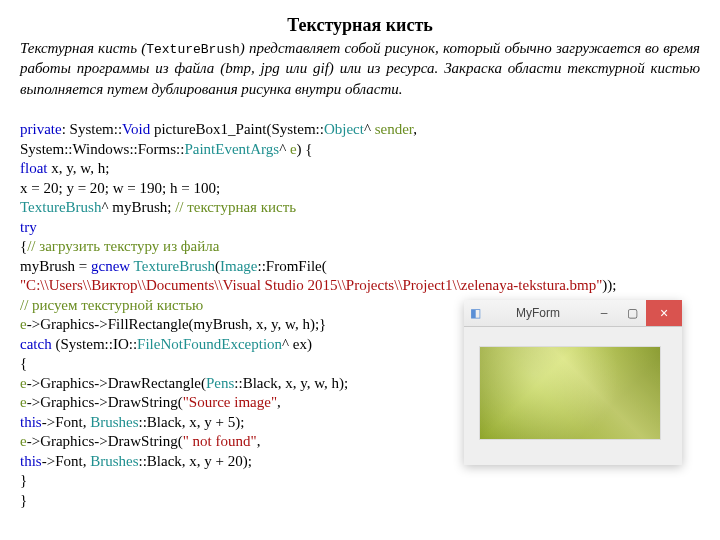  I want to click on titlebar: ◧ MyForm – ▢ ×, so click(573, 314).